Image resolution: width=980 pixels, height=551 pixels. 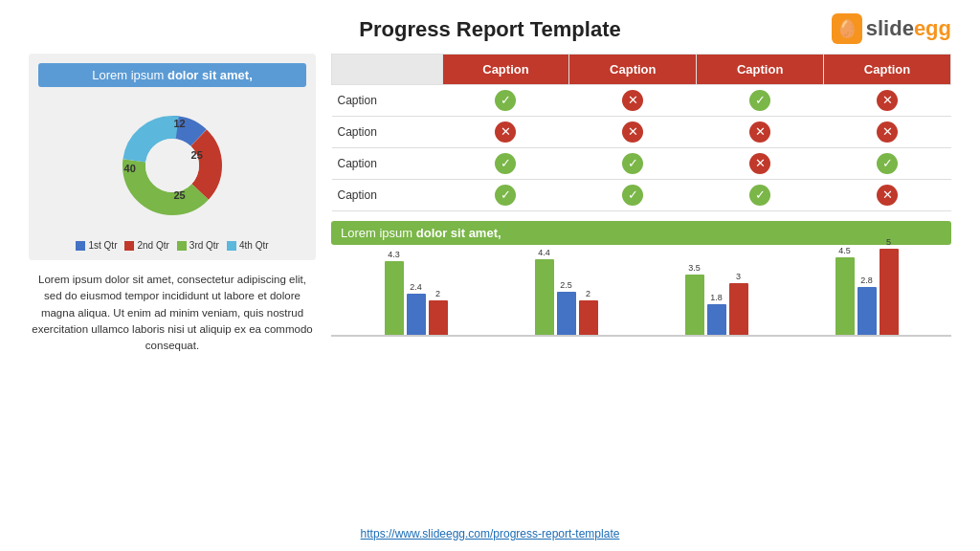 What do you see at coordinates (888, 242) in the screenshot?
I see `bar-value: 5` at bounding box center [888, 242].